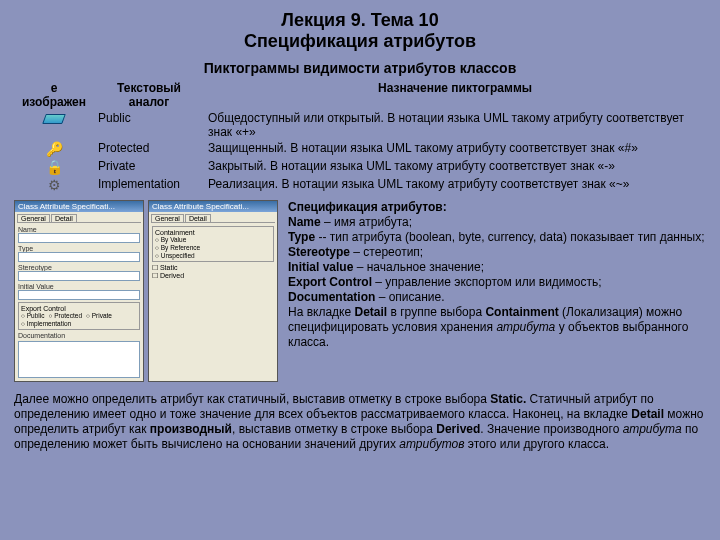 This screenshot has height=540, width=720. I want to click on bp-st: Static., so click(508, 399).